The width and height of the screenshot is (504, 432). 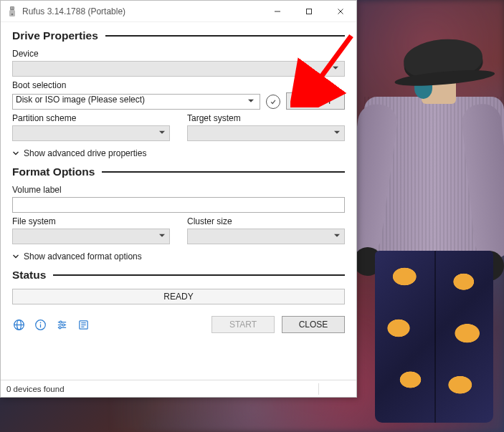 What do you see at coordinates (266, 118) in the screenshot?
I see `target-system-label: Target system` at bounding box center [266, 118].